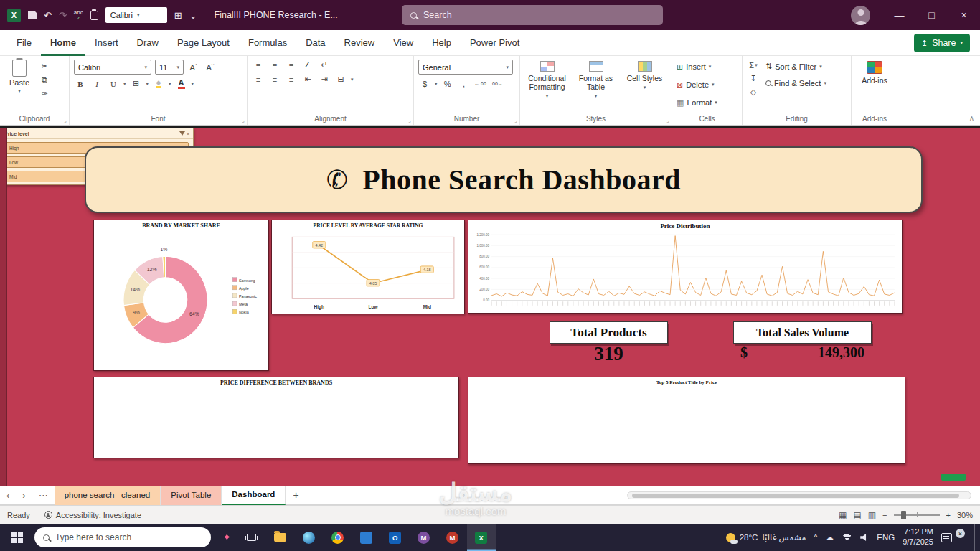 The width and height of the screenshot is (980, 551). What do you see at coordinates (931, 15) in the screenshot?
I see `maximize-button: □` at bounding box center [931, 15].